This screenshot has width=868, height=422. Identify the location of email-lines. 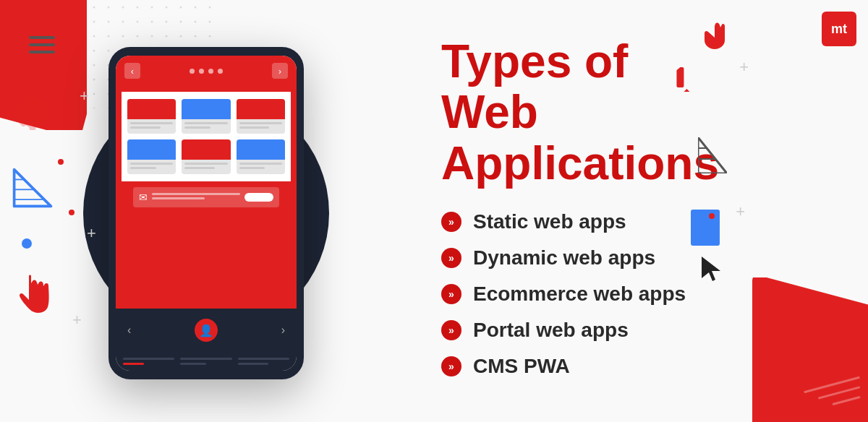
(196, 197).